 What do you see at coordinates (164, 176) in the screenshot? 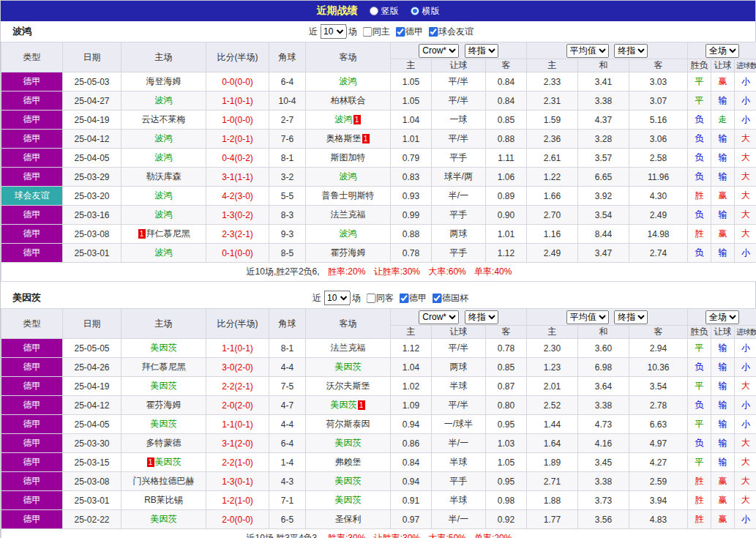
I see `team-link: 勒沃库森` at bounding box center [164, 176].